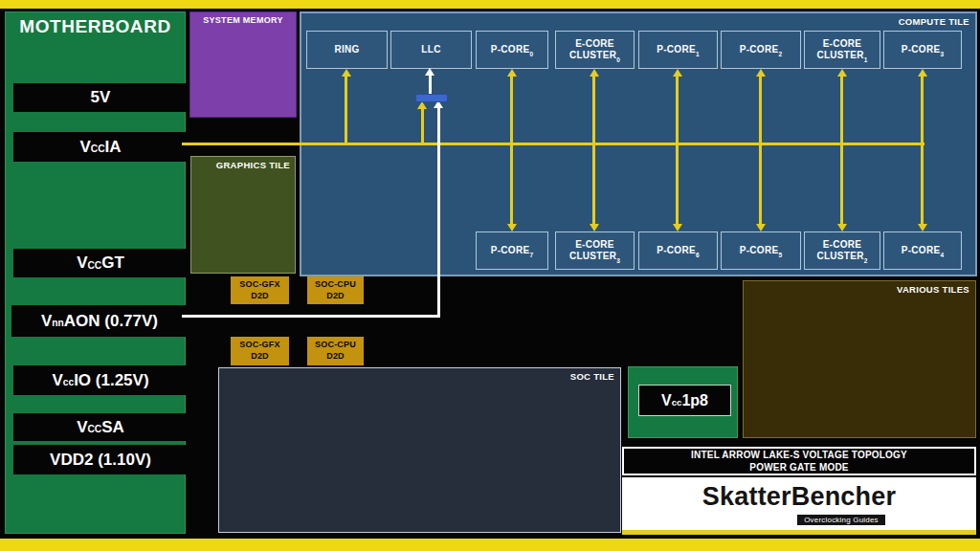 The image size is (980, 551). Describe the element at coordinates (683, 402) in the screenshot. I see `vcc1p8-box: Vcc1p8` at that location.